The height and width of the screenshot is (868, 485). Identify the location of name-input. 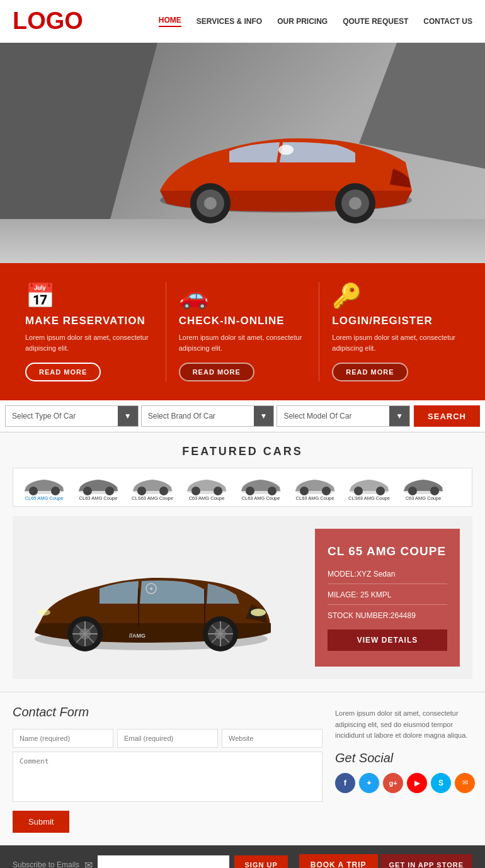
(63, 738).